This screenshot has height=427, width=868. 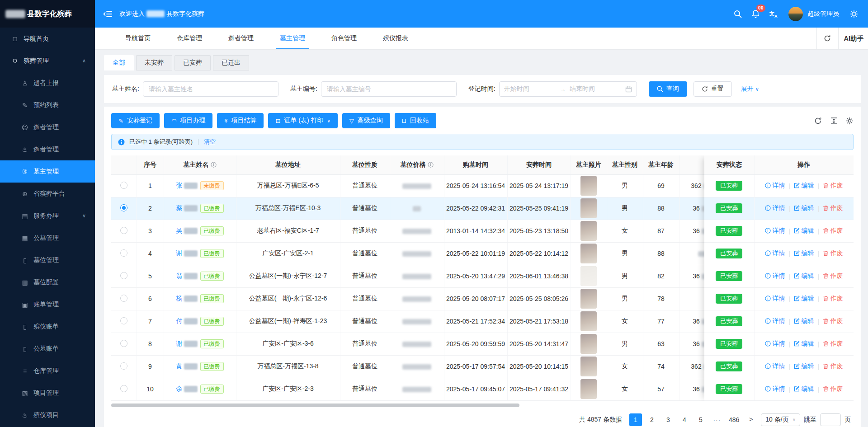 What do you see at coordinates (415, 121) in the screenshot?
I see `toolbar-button: ⊔ 回收站` at bounding box center [415, 121].